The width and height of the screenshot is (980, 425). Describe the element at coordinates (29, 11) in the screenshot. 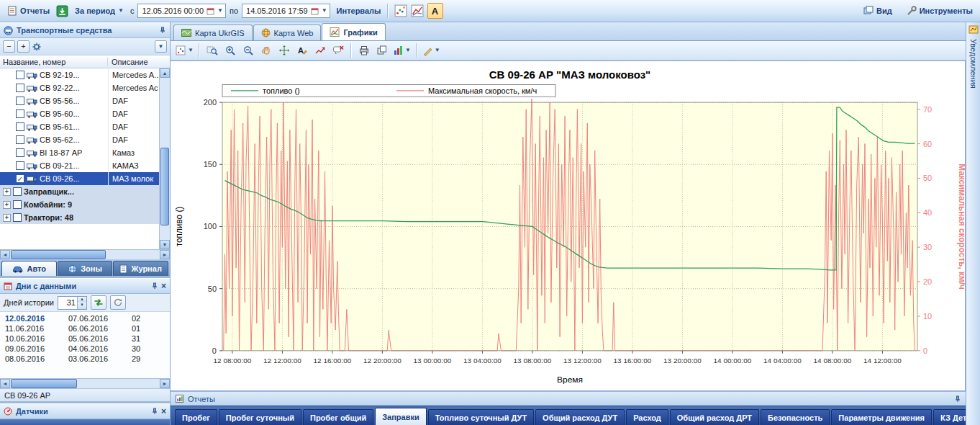

I see `reports-menu-button: Отчеты` at that location.